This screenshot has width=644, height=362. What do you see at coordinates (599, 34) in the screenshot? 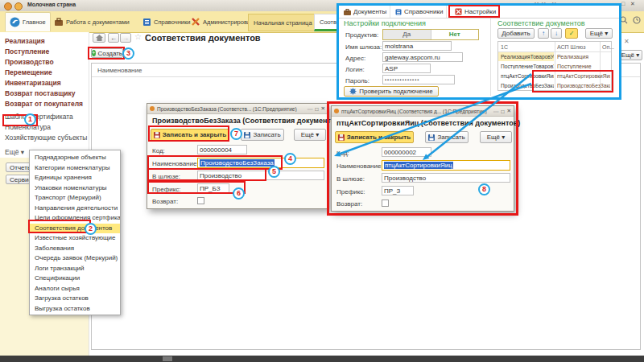
I see `mapping-more-button: Ещё ▾` at bounding box center [599, 34].